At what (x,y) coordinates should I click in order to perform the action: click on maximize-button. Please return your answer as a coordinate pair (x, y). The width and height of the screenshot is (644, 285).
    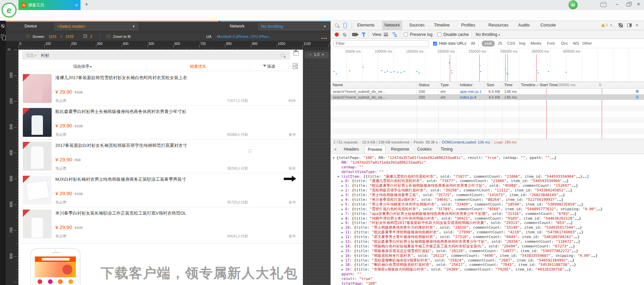
    Looking at the image, I should click on (629, 5).